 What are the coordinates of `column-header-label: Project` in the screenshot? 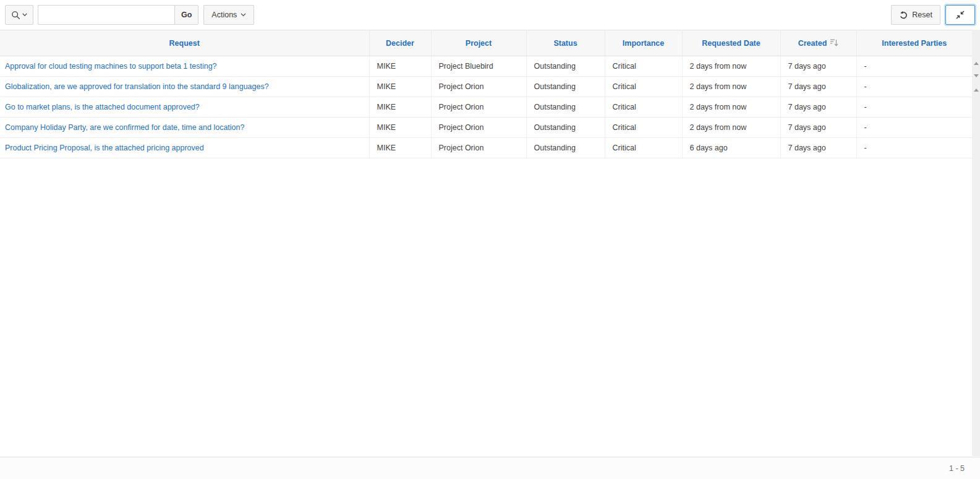 It's located at (479, 43).